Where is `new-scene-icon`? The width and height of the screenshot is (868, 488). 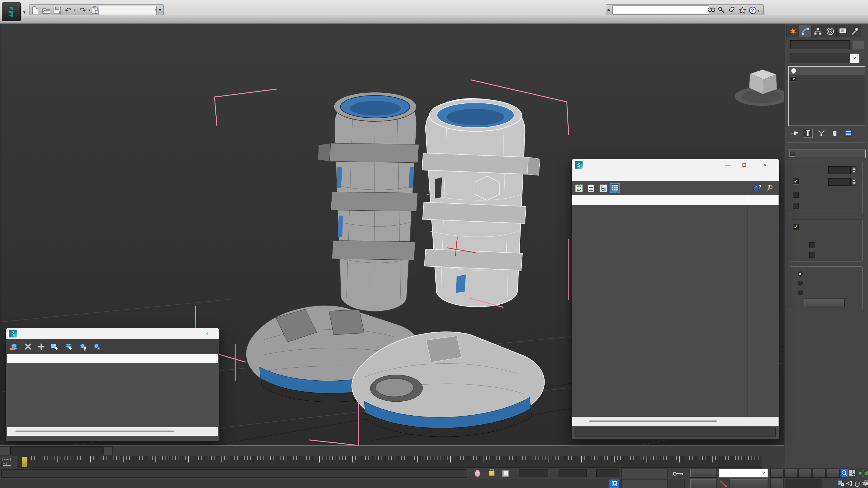 new-scene-icon is located at coordinates (35, 10).